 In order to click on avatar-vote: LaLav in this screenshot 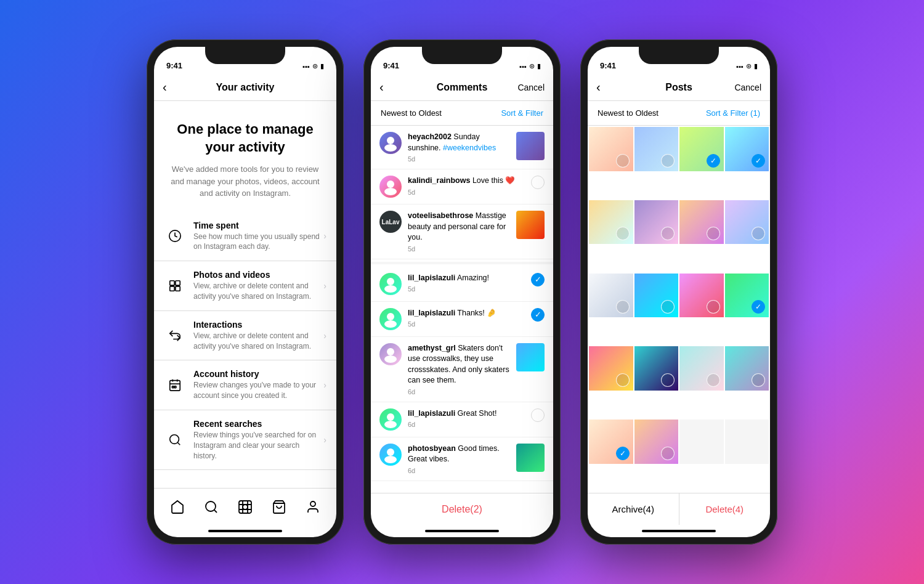, I will do `click(391, 222)`.